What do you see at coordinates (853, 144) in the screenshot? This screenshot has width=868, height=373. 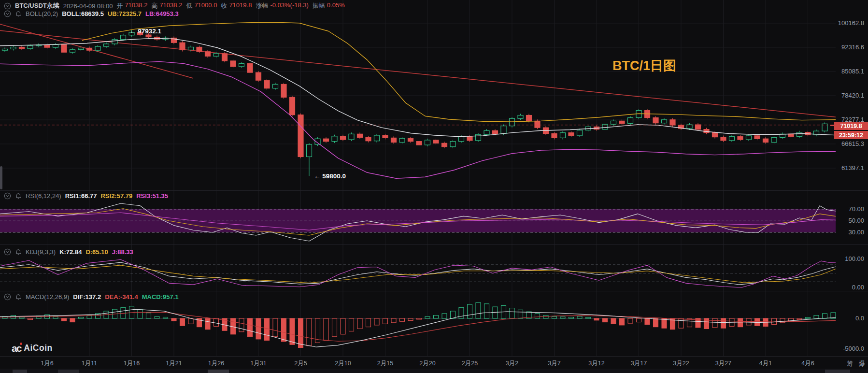 I see `price-axis-label: 66615.3` at bounding box center [853, 144].